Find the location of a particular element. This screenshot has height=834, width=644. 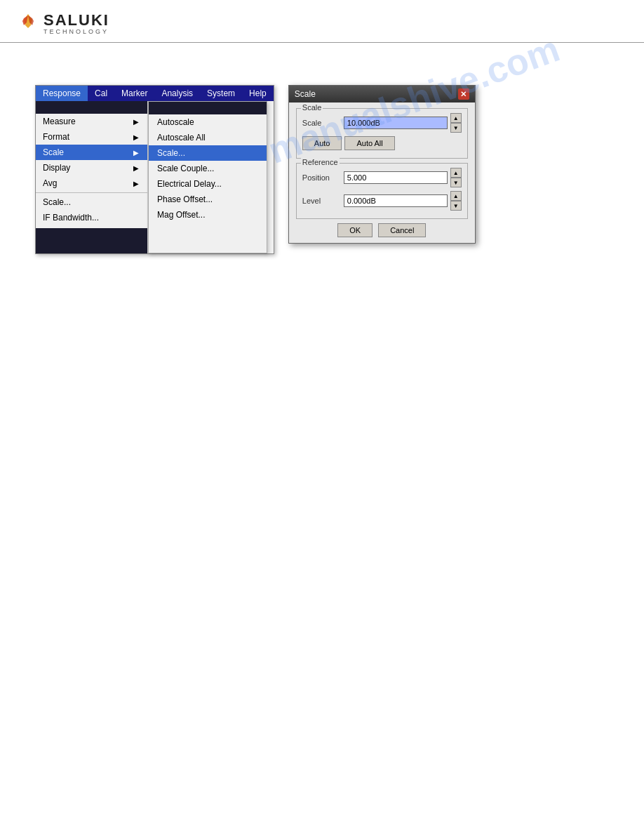

menu-item-analysis: Analysis is located at coordinates (177, 93).